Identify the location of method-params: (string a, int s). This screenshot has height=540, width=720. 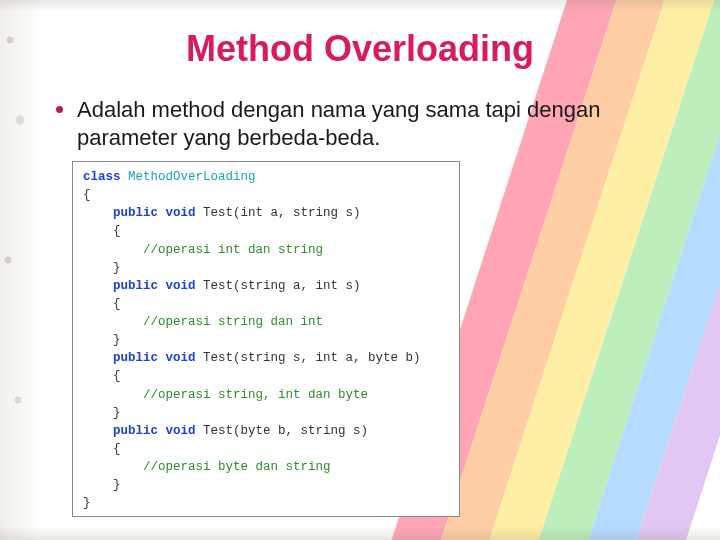
(297, 286).